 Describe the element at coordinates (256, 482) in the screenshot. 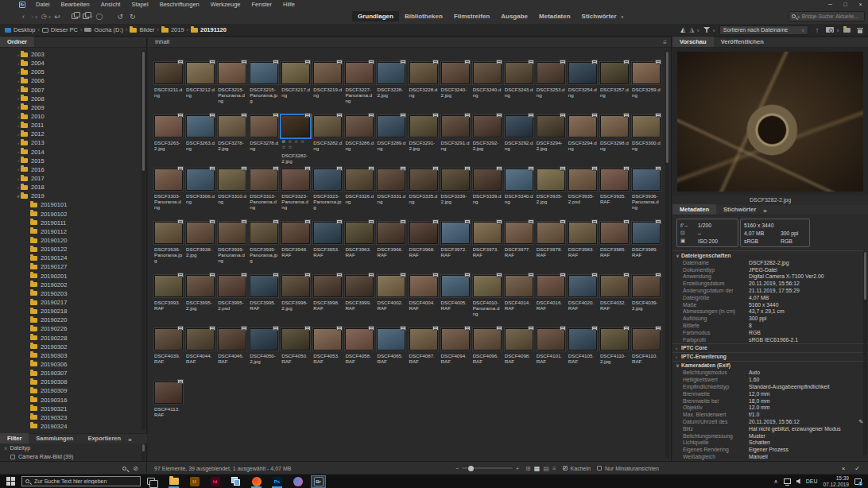

I see `firefox-icon` at that location.